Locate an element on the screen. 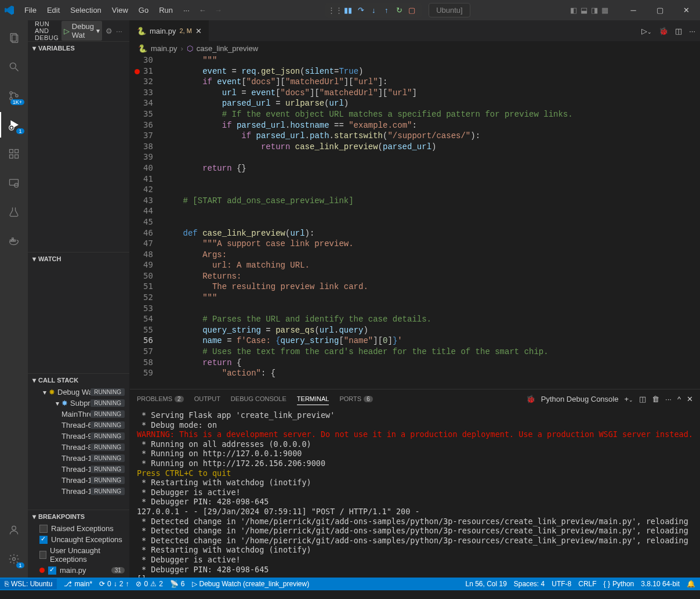  callstack-row: Thread-11RUNNING is located at coordinates (79, 459).